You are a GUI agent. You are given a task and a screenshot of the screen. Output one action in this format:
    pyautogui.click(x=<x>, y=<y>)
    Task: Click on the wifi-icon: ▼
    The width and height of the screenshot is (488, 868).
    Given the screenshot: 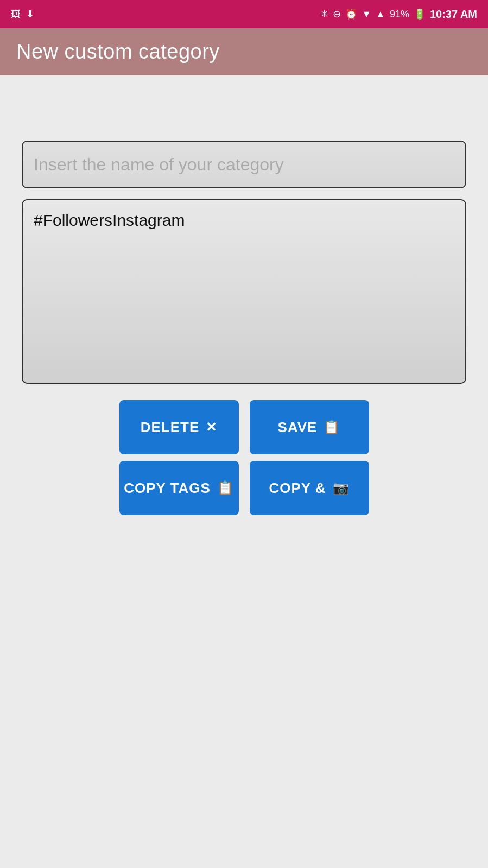 What is the action you would take?
    pyautogui.click(x=366, y=14)
    